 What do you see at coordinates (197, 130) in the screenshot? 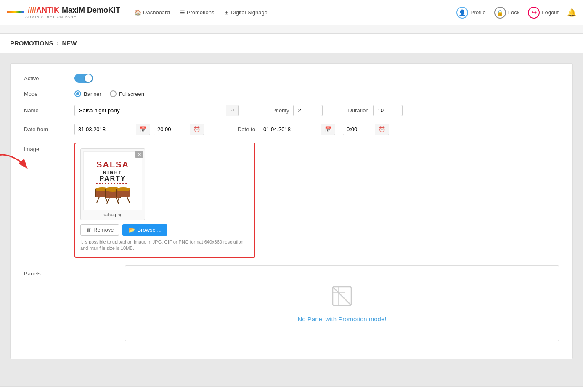
I see `time-from-clock-icon: ⏰` at bounding box center [197, 130].